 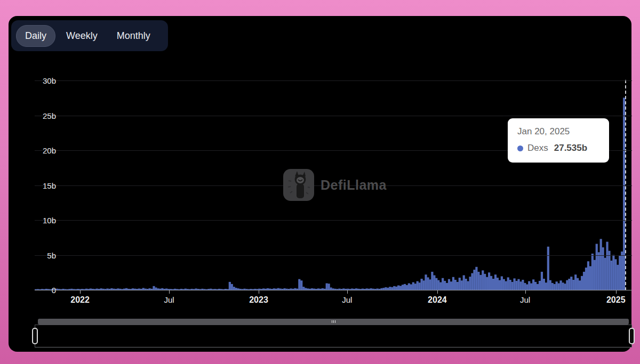 I want to click on series-dot-icon, so click(x=521, y=148).